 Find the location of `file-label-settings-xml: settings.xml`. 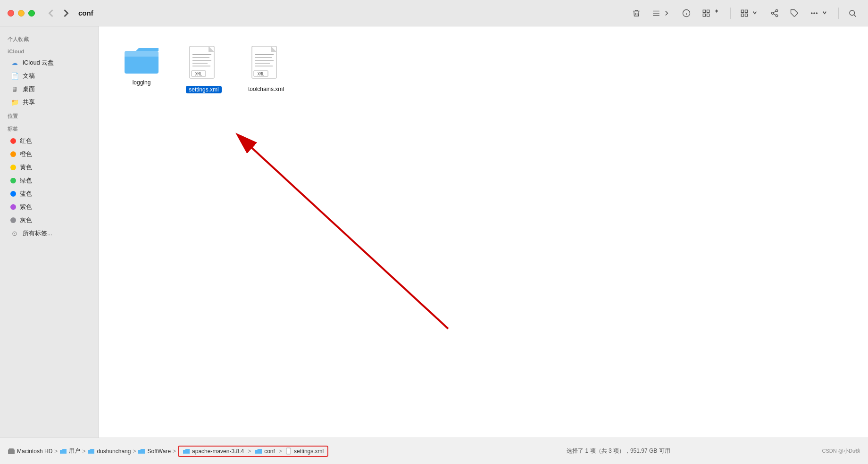

file-label-settings-xml: settings.xml is located at coordinates (204, 90).